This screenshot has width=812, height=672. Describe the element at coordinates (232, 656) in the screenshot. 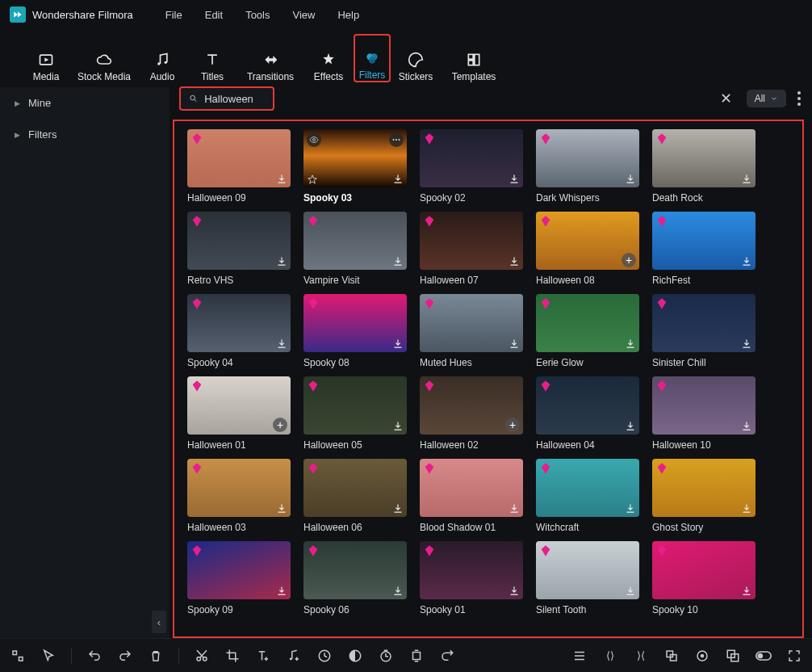

I see `crop-icon` at that location.